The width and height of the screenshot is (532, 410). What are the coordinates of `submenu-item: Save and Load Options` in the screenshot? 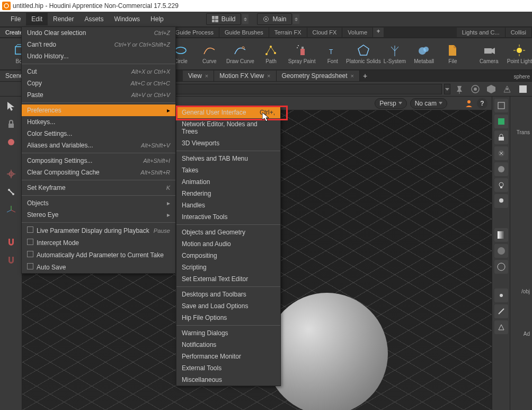 It's located at (228, 306).